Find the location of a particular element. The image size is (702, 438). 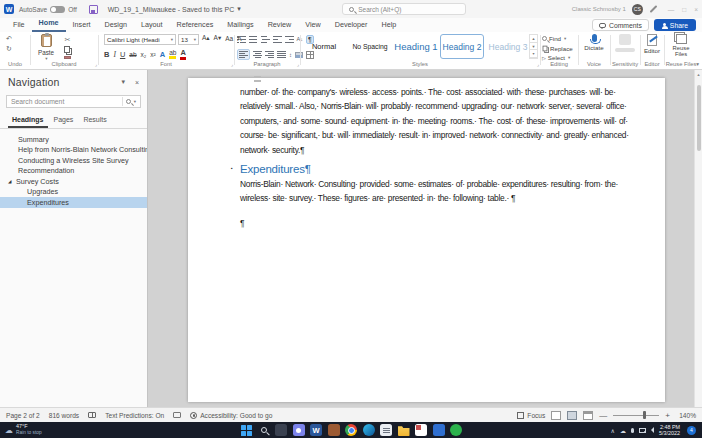

zoom-in-button: + is located at coordinates (668, 416).